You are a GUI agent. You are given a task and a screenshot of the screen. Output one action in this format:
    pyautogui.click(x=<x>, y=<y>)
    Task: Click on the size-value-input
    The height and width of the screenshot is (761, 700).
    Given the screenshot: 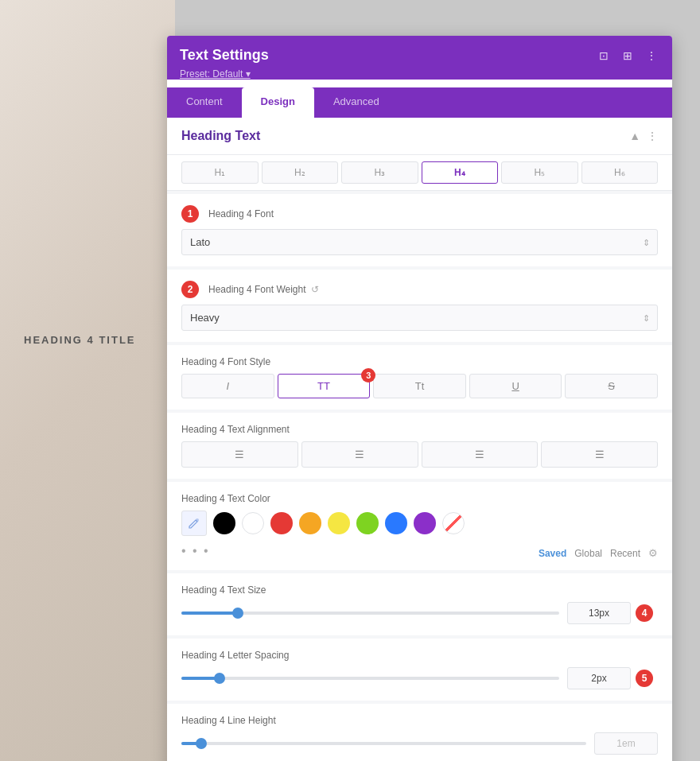 What is the action you would take?
    pyautogui.click(x=599, y=613)
    